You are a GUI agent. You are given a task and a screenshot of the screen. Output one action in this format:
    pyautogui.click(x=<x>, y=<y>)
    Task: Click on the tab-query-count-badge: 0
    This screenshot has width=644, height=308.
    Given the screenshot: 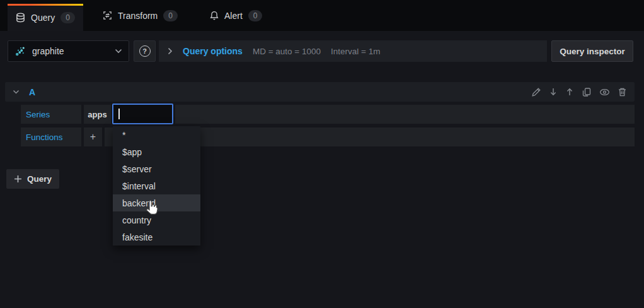 What is the action you would take?
    pyautogui.click(x=68, y=18)
    